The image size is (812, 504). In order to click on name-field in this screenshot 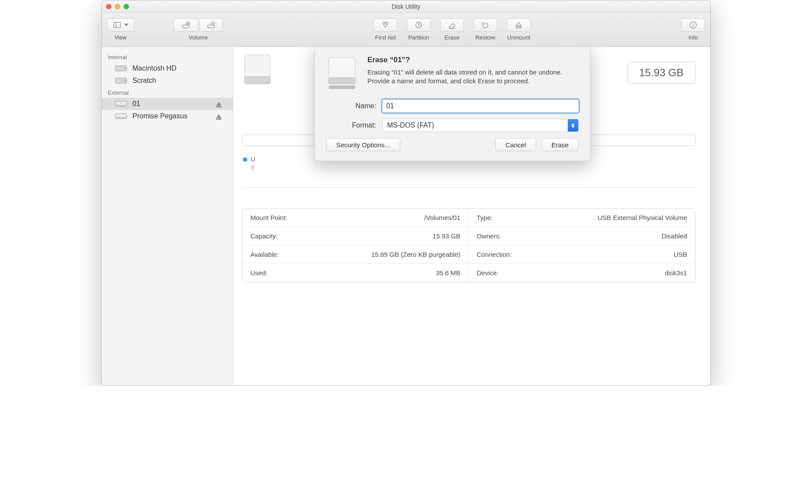, I will do `click(481, 106)`.